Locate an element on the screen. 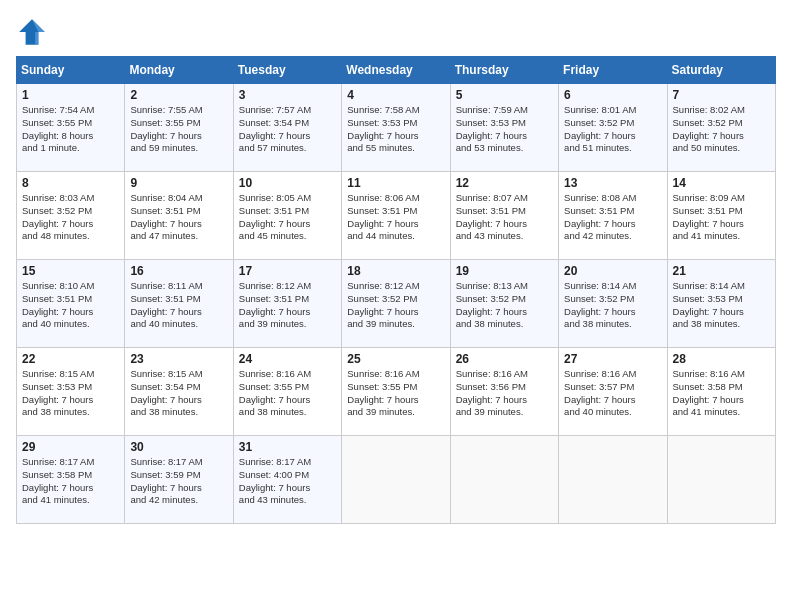  calendar-day-cell: 16Sunrise: 8:11 AM Sunset: 3:51 PM Dayli… is located at coordinates (179, 304).